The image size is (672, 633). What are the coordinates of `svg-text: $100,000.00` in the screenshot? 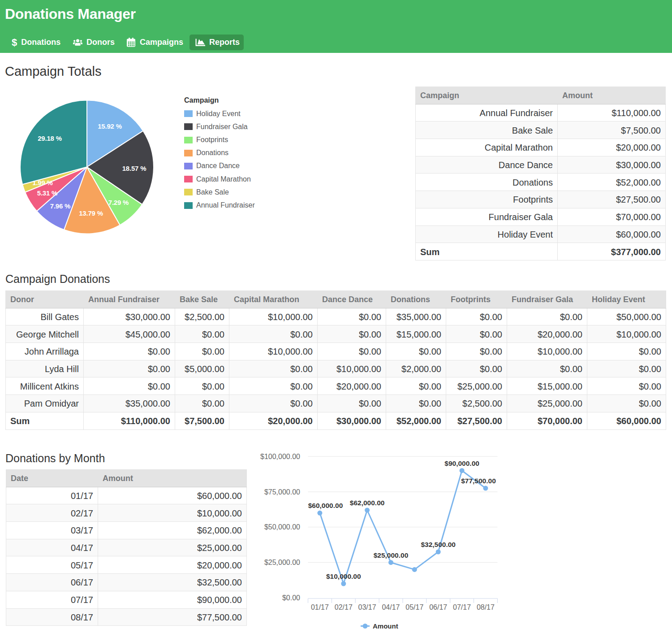 It's located at (280, 456).